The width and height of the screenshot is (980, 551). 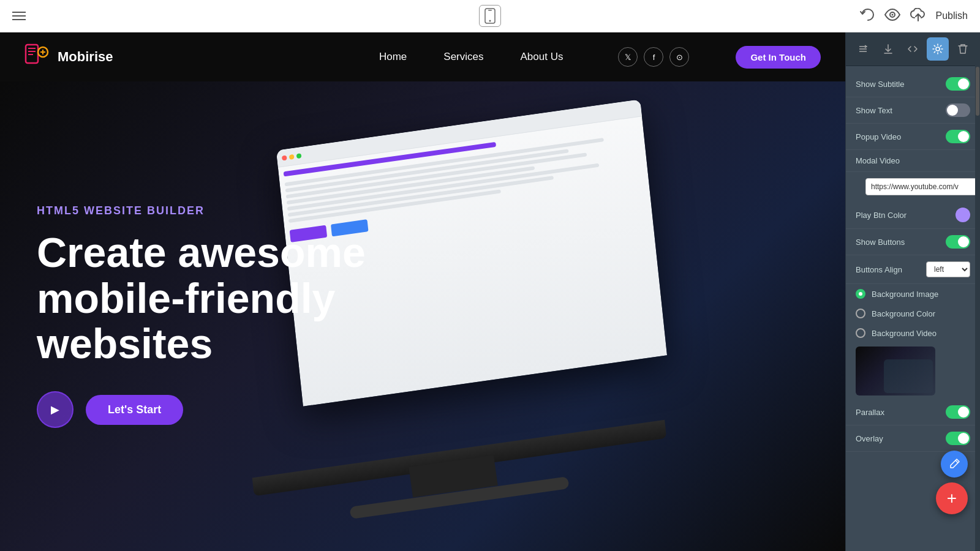 I want to click on panel-arrange-button, so click(x=864, y=49).